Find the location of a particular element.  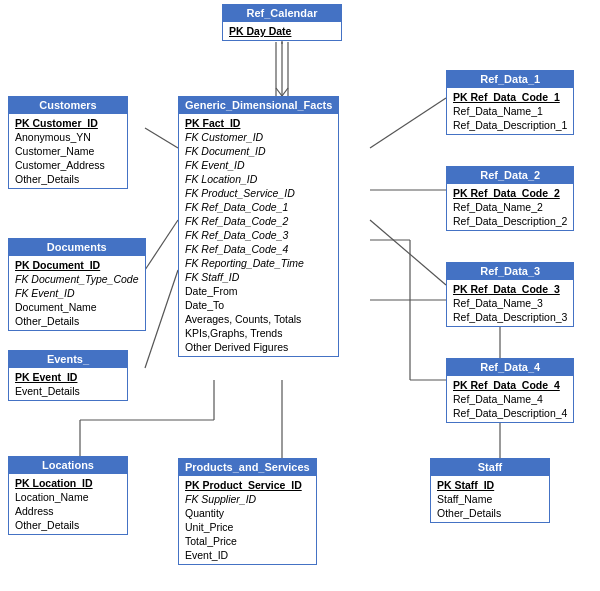

field-generic-6: FK Ref_Data_Code_1 is located at coordinates (258, 207).